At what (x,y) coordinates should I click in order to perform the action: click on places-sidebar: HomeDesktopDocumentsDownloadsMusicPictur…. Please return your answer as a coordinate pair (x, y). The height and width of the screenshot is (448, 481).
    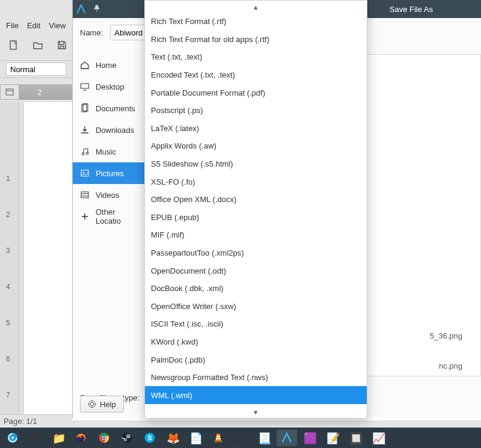
    Looking at the image, I should click on (109, 215).